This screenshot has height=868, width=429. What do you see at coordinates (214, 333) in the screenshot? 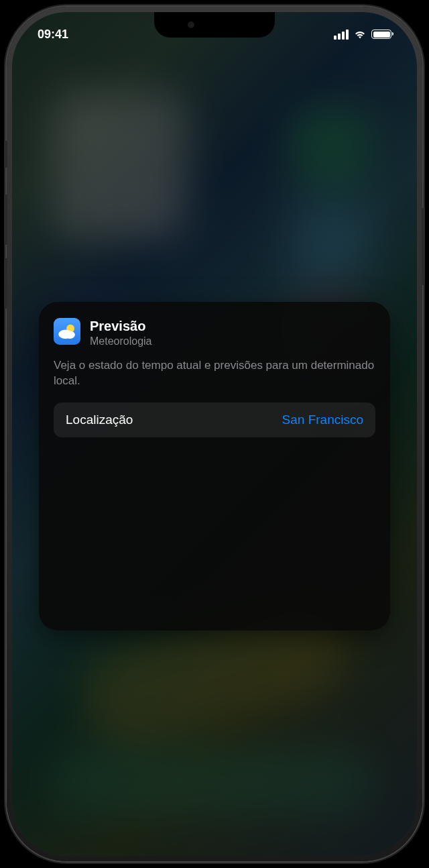
I see `card-header: Previsão Meteorologia` at bounding box center [214, 333].